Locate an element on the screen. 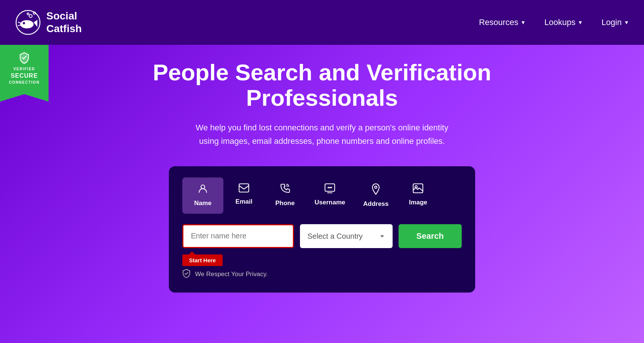 This screenshot has width=644, height=343. badge-text: VERIFIED SECURE CONNECTION is located at coordinates (24, 76).